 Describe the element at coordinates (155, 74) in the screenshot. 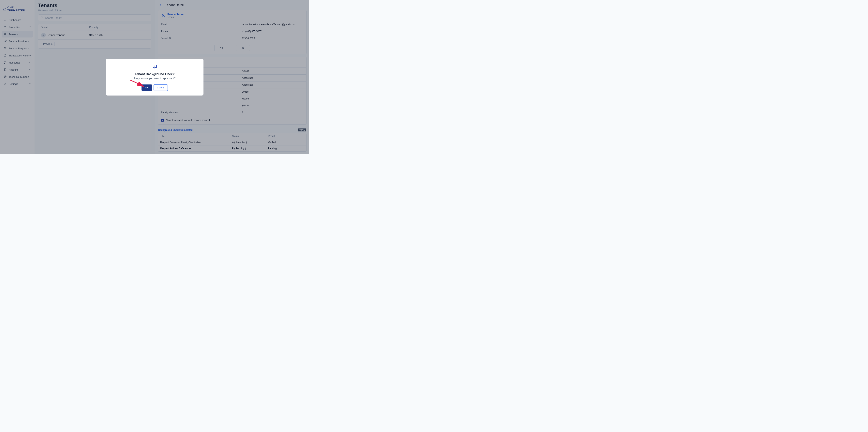

I see `modal-title: Tenant Background Check` at that location.